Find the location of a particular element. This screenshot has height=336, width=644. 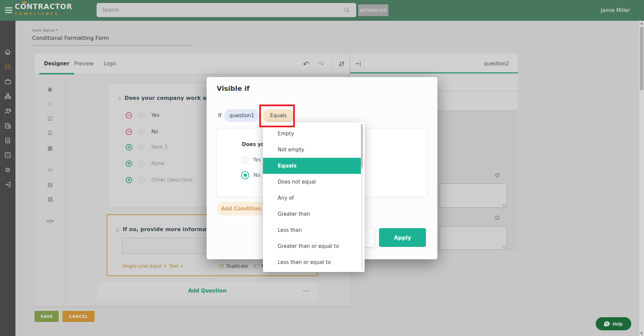

radio-label: Yes is located at coordinates (257, 160).